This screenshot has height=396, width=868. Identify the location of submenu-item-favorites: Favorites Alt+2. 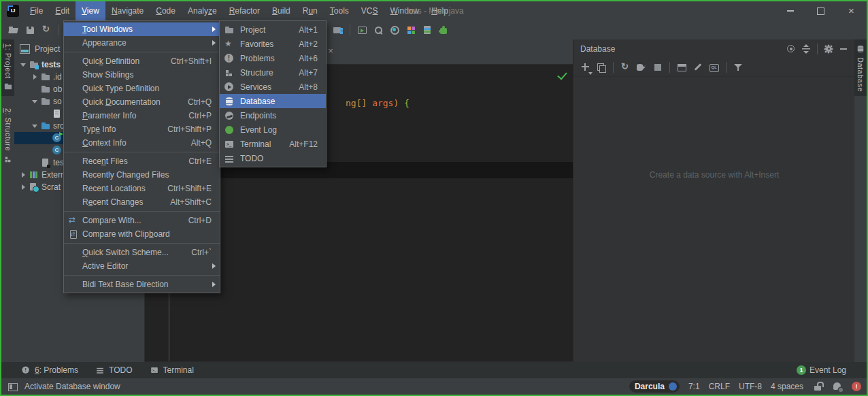
(273, 44).